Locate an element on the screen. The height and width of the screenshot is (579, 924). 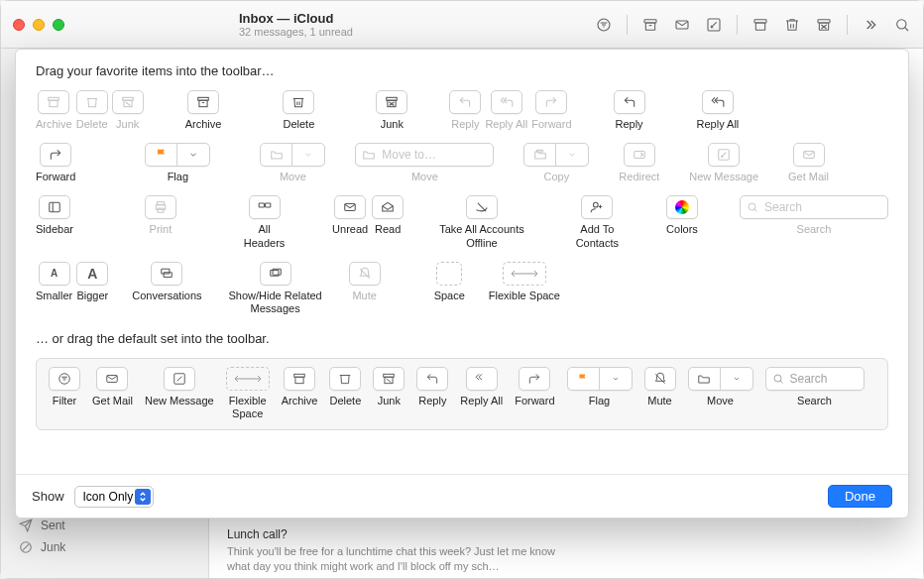
default-reply: Reply is located at coordinates (432, 387).